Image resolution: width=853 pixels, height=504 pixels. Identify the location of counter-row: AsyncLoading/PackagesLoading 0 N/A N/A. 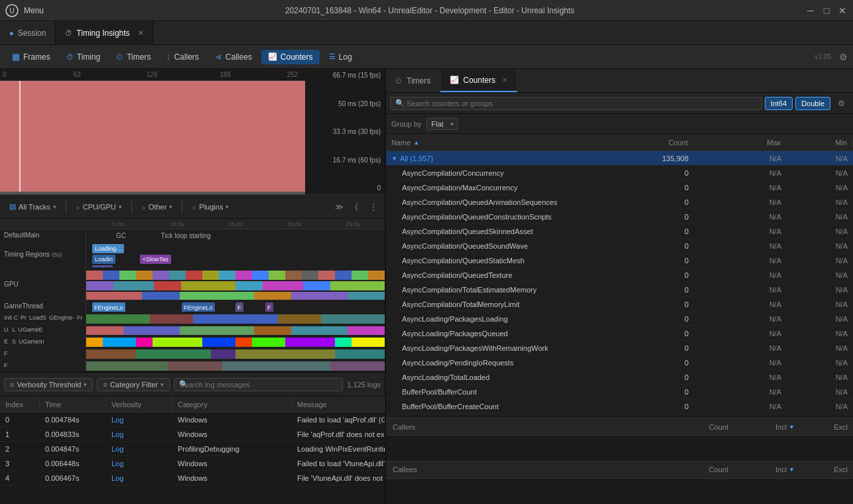
(620, 319).